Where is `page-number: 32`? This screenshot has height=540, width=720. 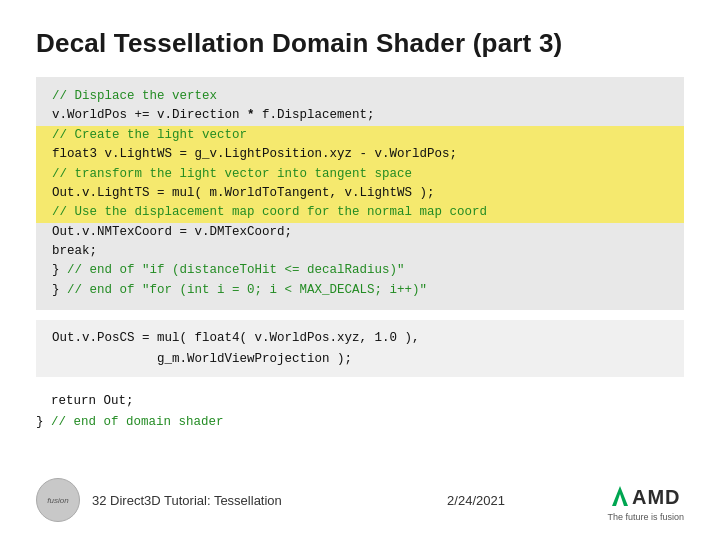
page-number: 32 is located at coordinates (99, 500).